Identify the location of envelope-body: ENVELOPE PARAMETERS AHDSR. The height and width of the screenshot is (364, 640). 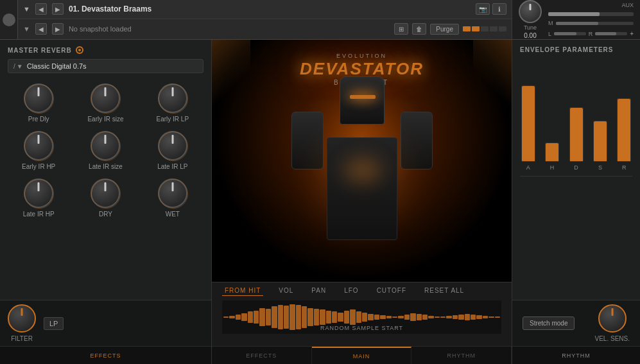
(576, 169).